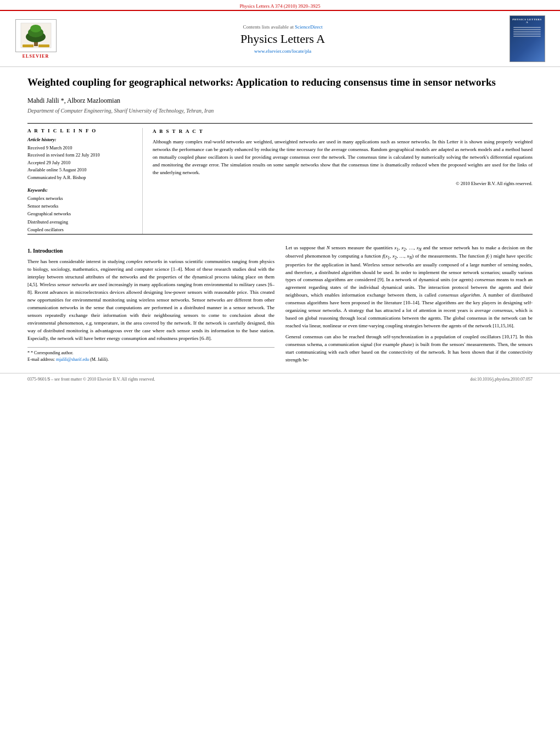  What do you see at coordinates (151, 300) in the screenshot?
I see `intro-para1: There has been considerable interest in …` at bounding box center [151, 300].